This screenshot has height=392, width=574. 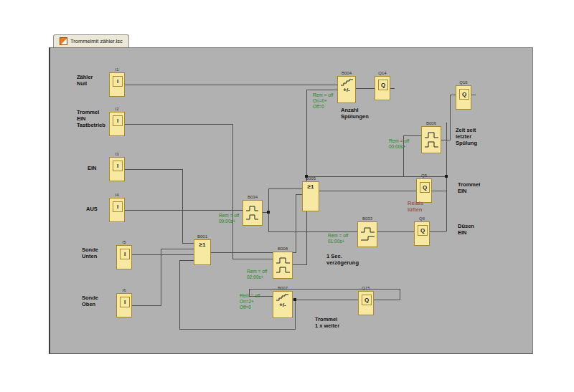 I want to click on block-q5: Q5 Q, so click(x=424, y=191).